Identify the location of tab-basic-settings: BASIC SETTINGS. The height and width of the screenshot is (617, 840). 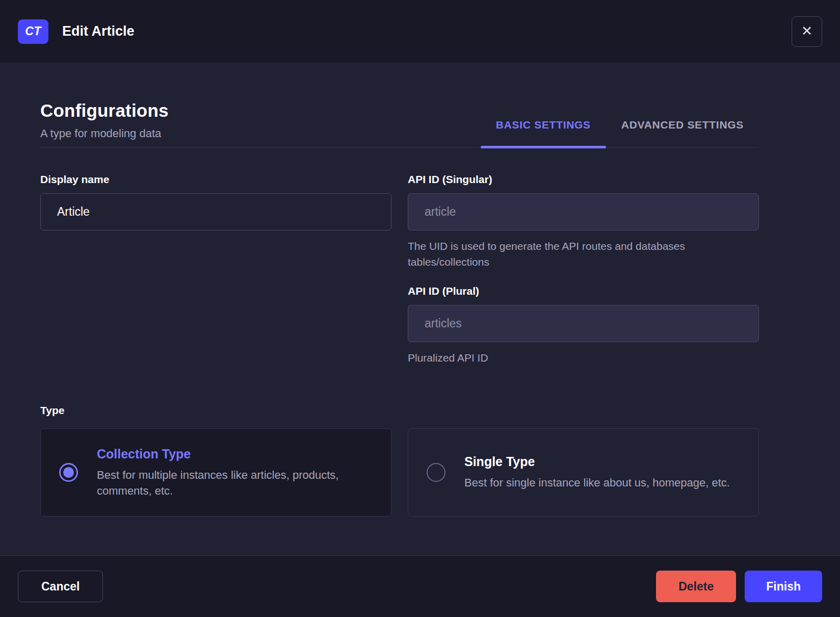
(543, 133).